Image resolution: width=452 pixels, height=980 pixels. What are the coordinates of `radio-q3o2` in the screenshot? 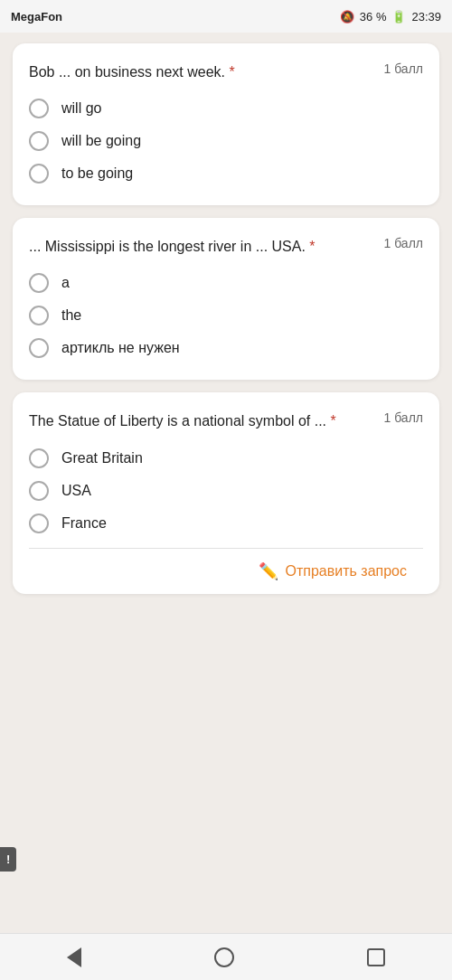 It's located at (39, 491).